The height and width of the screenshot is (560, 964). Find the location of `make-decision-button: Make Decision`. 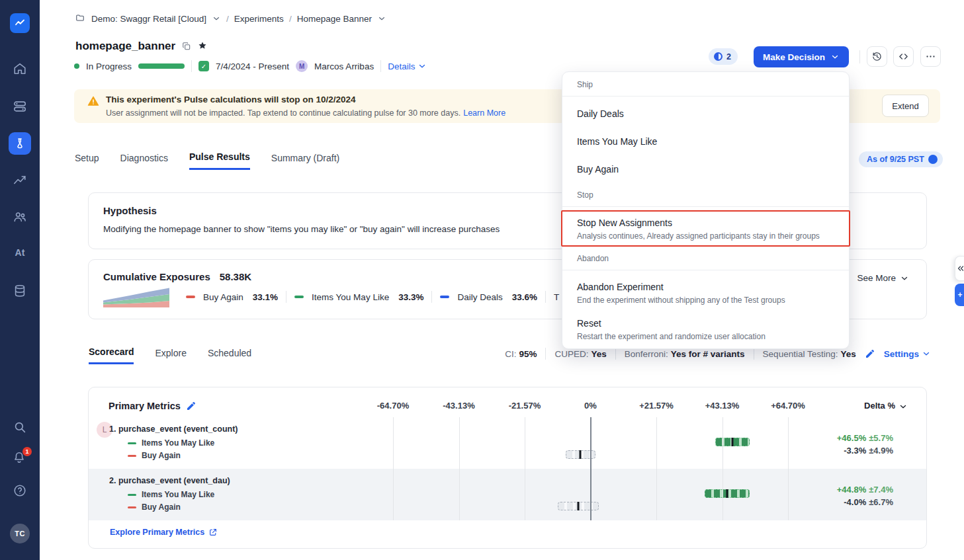

make-decision-button: Make Decision is located at coordinates (801, 57).